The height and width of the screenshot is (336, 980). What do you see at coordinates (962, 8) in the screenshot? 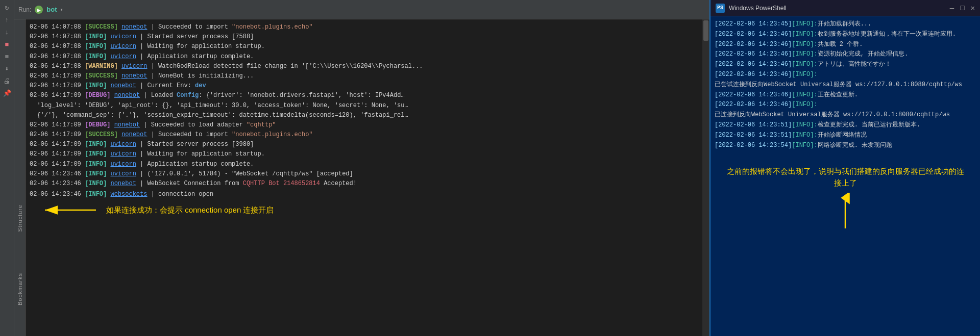
I see `restore-button: □` at bounding box center [962, 8].